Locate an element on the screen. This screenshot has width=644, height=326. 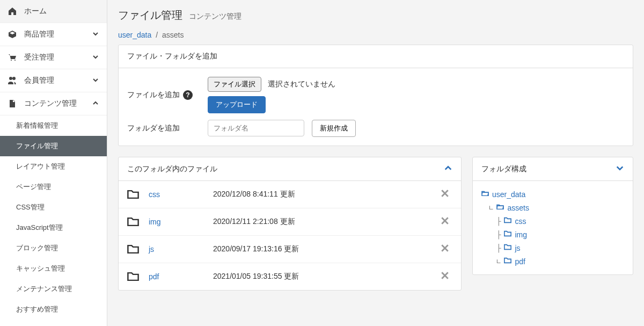
file-select-status: 選択されていません is located at coordinates (302, 84).